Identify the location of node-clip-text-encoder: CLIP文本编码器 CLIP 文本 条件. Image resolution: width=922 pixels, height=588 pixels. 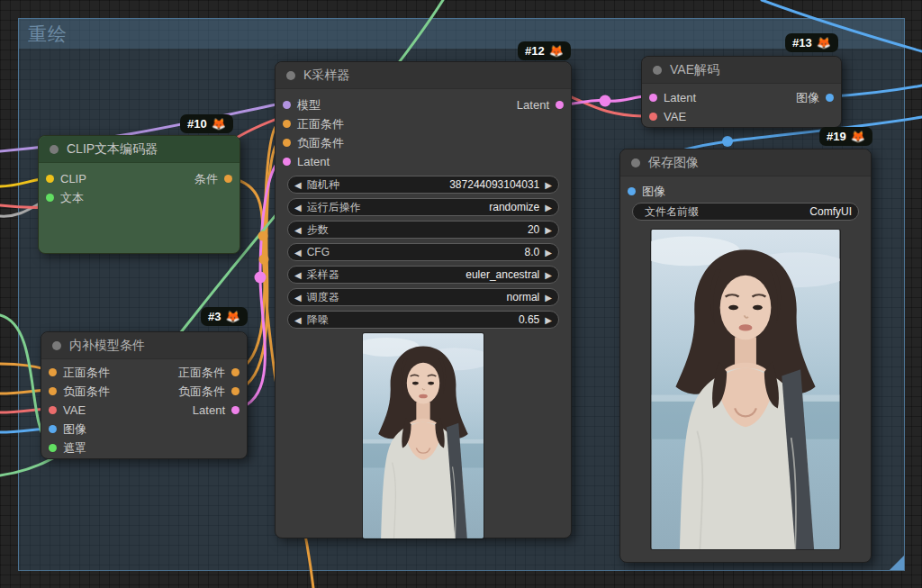
(139, 194).